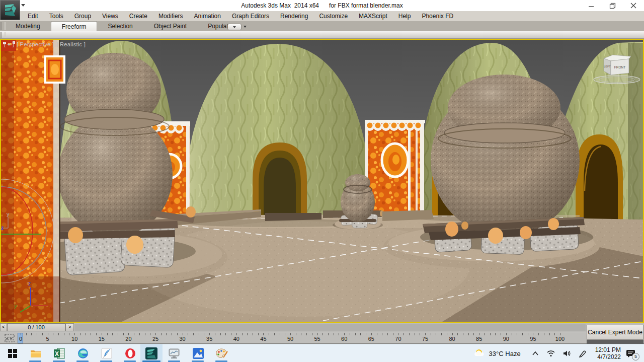 The image size is (644, 362). I want to click on menu-create: Create, so click(138, 16).